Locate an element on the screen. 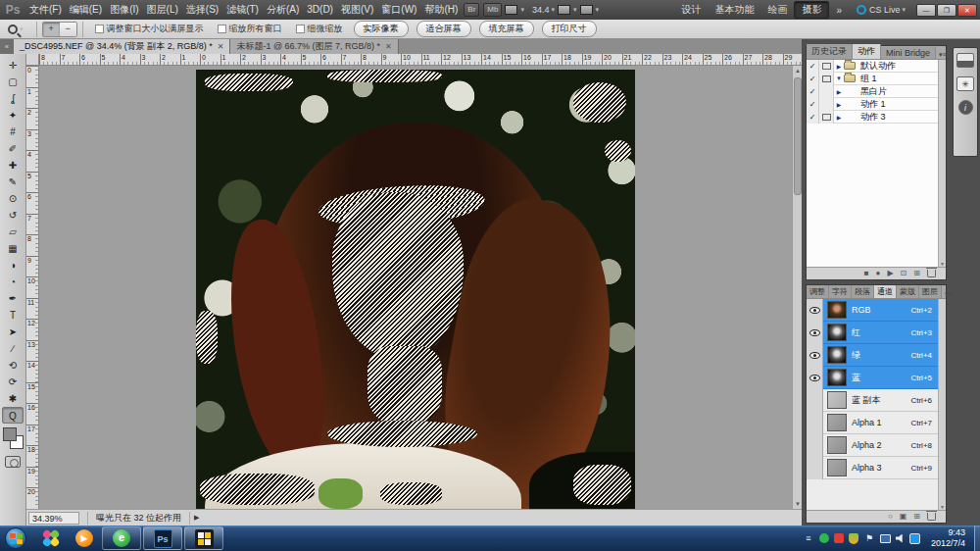  arrange-documents-icon is located at coordinates (564, 10).